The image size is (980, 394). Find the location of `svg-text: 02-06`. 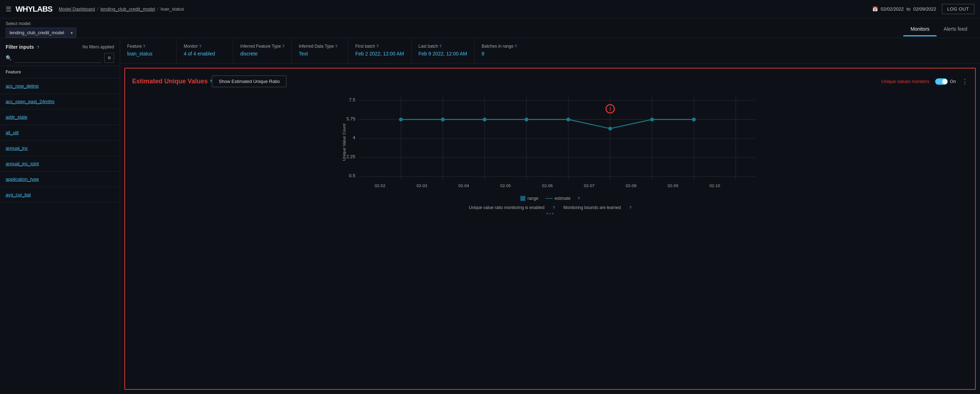

svg-text: 02-06 is located at coordinates (547, 186).